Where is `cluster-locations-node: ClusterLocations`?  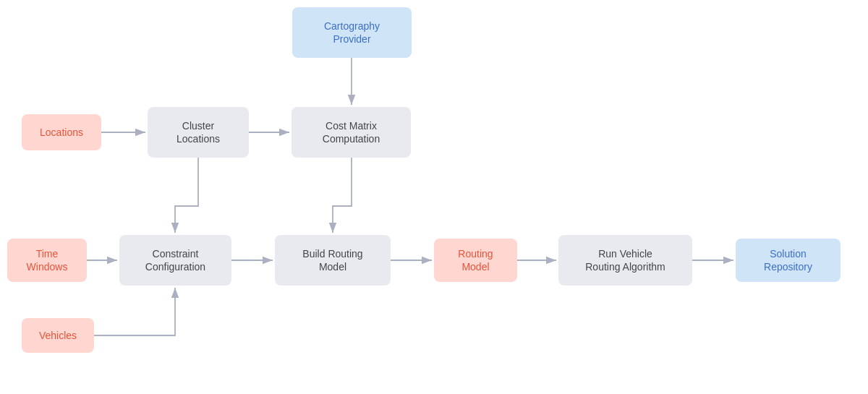
cluster-locations-node: ClusterLocations is located at coordinates (198, 132).